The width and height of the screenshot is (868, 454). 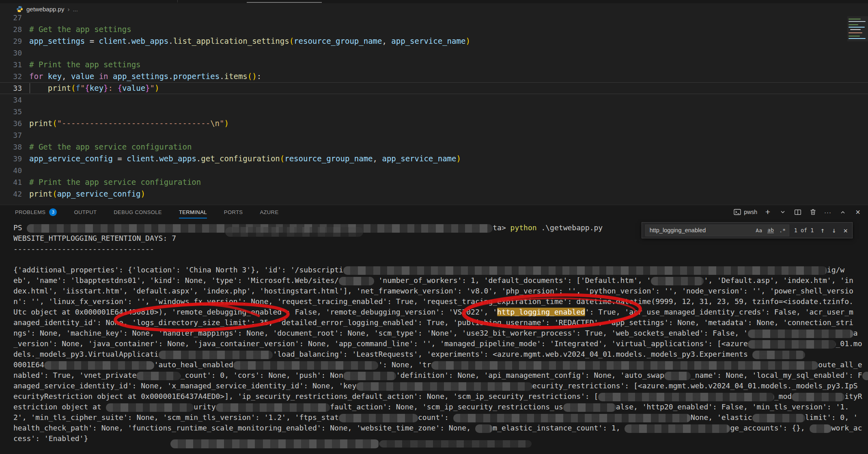 What do you see at coordinates (434, 112) in the screenshot?
I see `code-line: 35` at bounding box center [434, 112].